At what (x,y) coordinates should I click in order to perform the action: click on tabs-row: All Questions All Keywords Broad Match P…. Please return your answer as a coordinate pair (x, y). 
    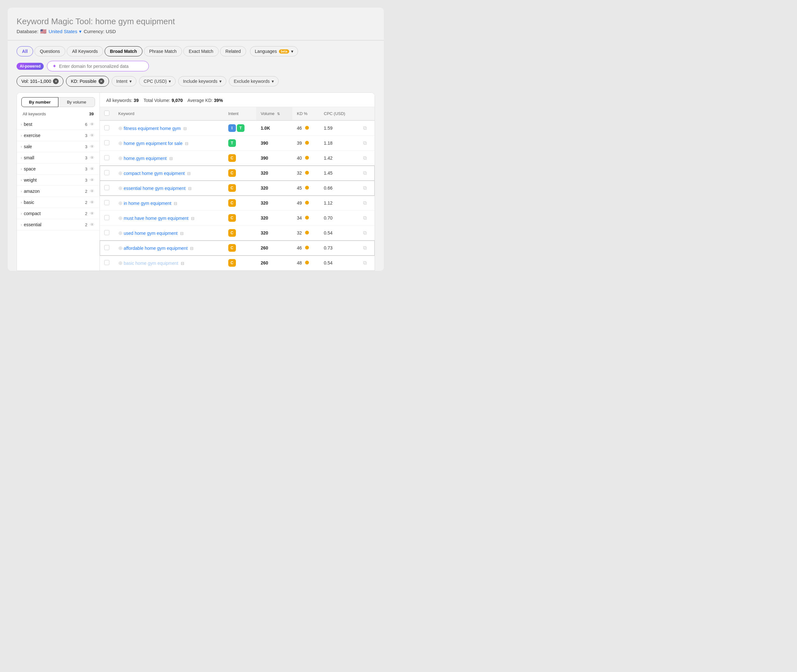
    Looking at the image, I should click on (196, 51).